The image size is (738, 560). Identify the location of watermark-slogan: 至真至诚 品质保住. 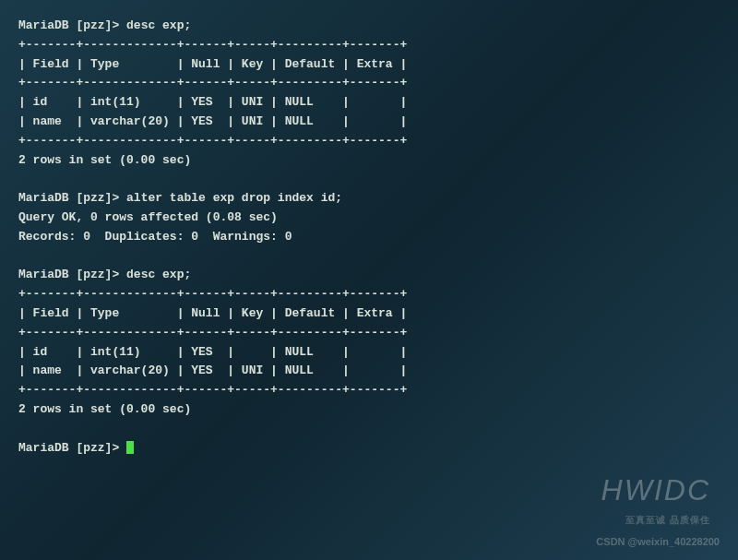
(668, 520).